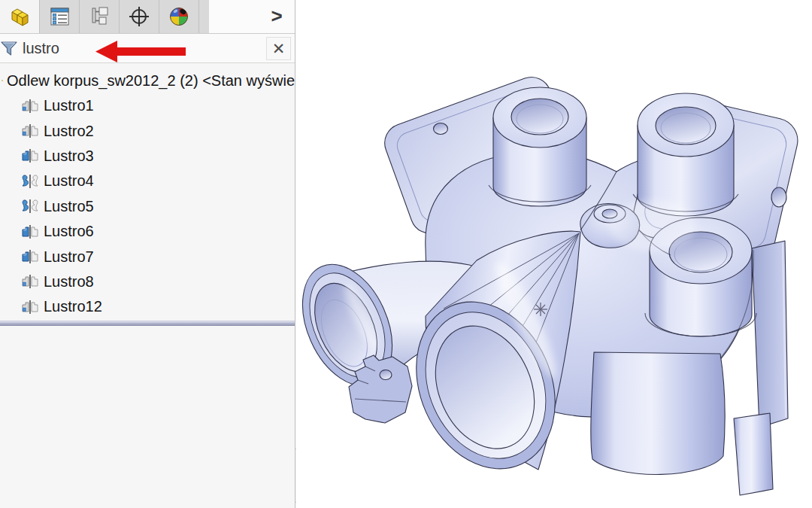  Describe the element at coordinates (278, 48) in the screenshot. I see `clear-filter-button: ✕` at that location.